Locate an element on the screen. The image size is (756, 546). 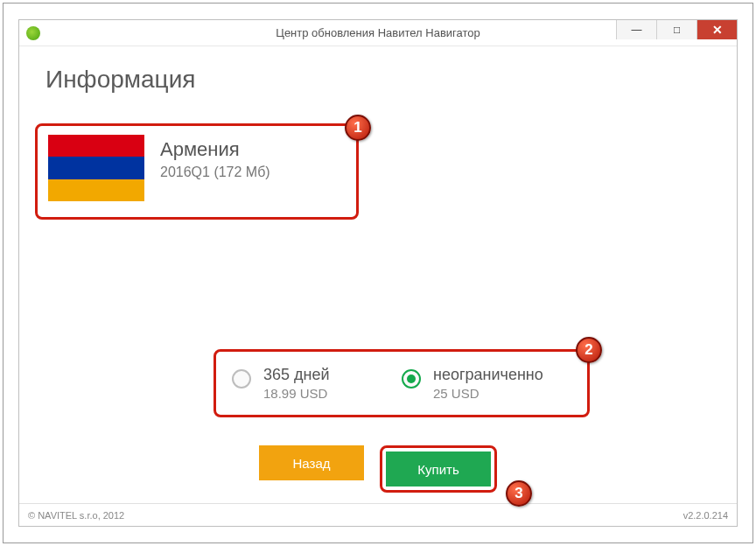
window-controls: — □ ✕ is located at coordinates (676, 30).